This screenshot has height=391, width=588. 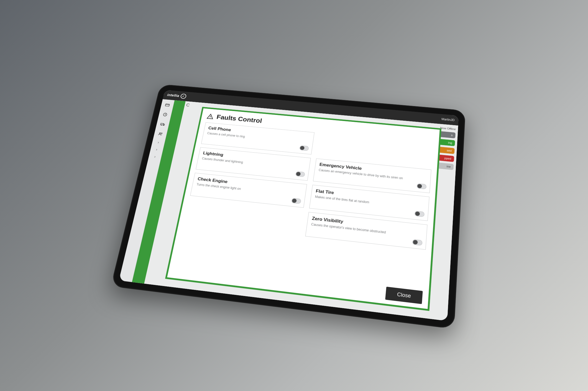 What do you see at coordinates (160, 134) in the screenshot?
I see `rail-users-icon` at bounding box center [160, 134].